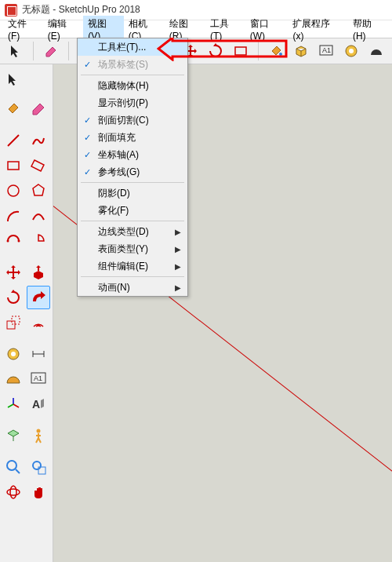 This screenshot has width=392, height=562. What do you see at coordinates (38, 272) in the screenshot?
I see `push-pull-tool` at bounding box center [38, 272].